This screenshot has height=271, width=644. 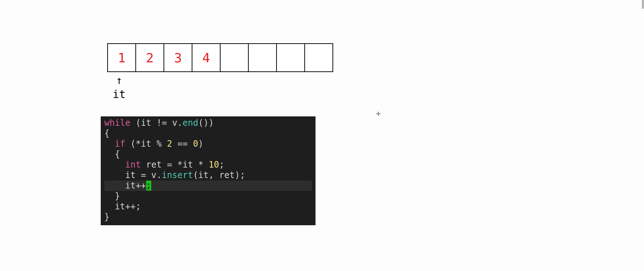 What do you see at coordinates (378, 113) in the screenshot?
I see `crosshair-icon: ✛` at bounding box center [378, 113].